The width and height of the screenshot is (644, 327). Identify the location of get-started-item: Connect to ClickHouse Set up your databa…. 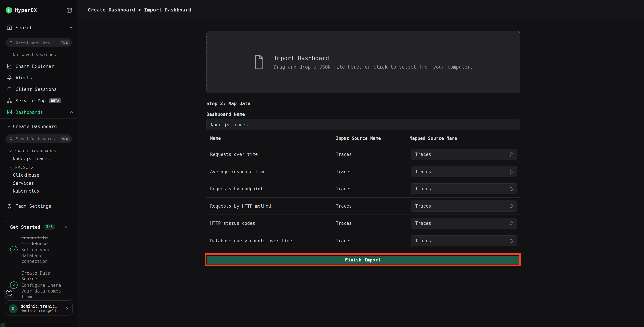
(39, 250).